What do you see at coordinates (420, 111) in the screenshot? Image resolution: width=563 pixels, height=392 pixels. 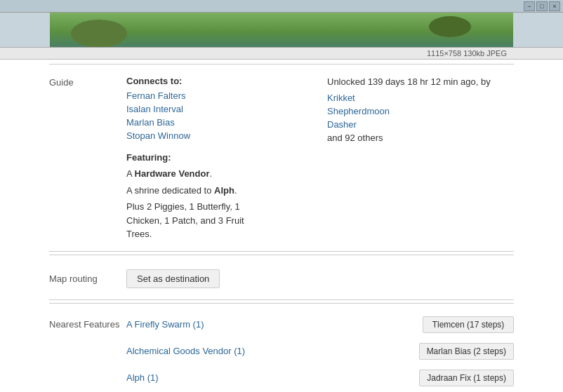 I see `unlocked-person-1: Shepherdmoon` at bounding box center [420, 111].